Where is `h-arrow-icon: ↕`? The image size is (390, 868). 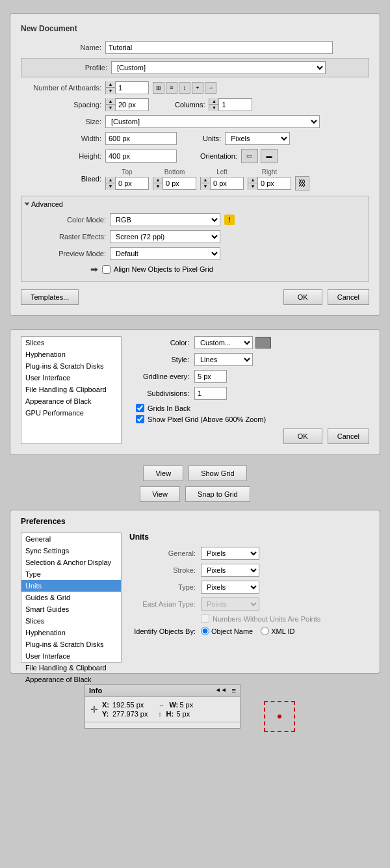 h-arrow-icon: ↕ is located at coordinates (160, 714).